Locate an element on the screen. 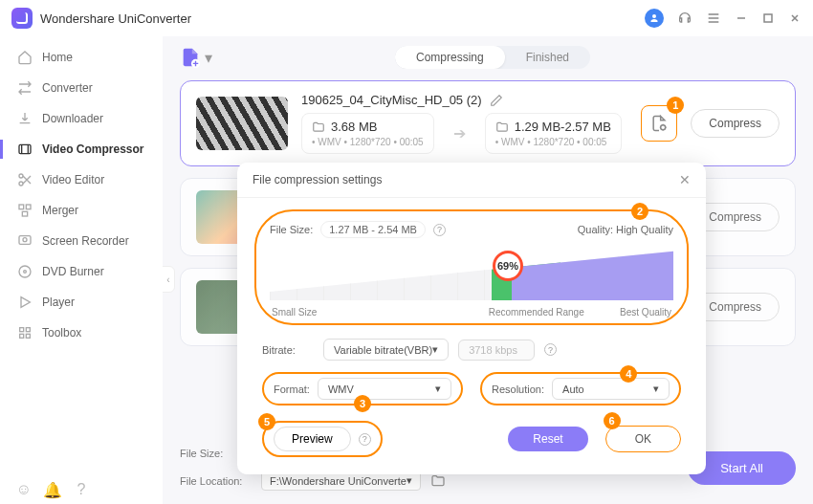 This screenshot has width=813, height=504. target-meta: • WMV • 1280*720 • 00:05 is located at coordinates (553, 142).